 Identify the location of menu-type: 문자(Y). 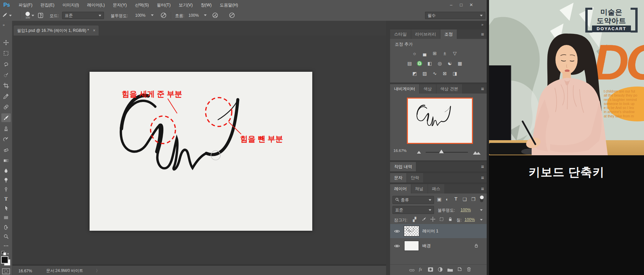
(120, 5).